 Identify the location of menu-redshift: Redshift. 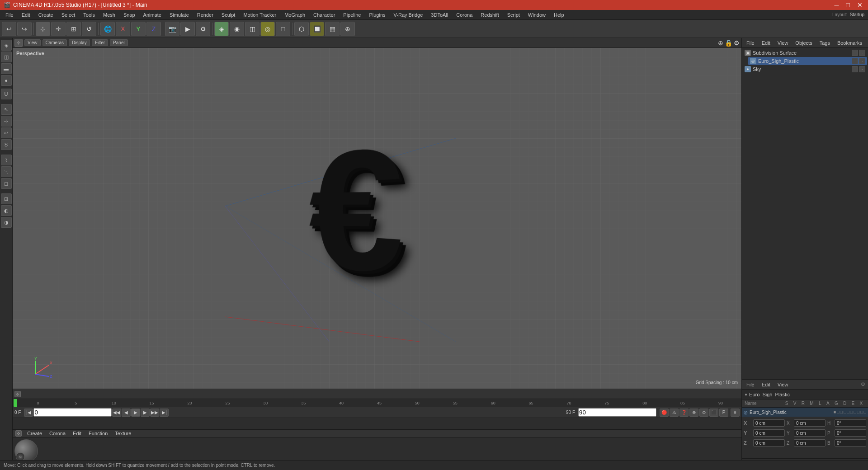
(490, 15).